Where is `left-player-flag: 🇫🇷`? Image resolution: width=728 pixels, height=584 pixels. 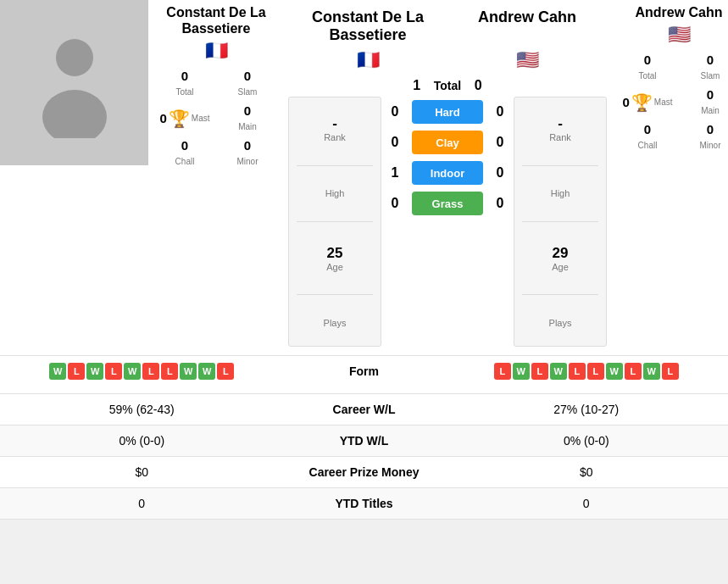
left-player-flag: 🇫🇷 is located at coordinates (216, 51).